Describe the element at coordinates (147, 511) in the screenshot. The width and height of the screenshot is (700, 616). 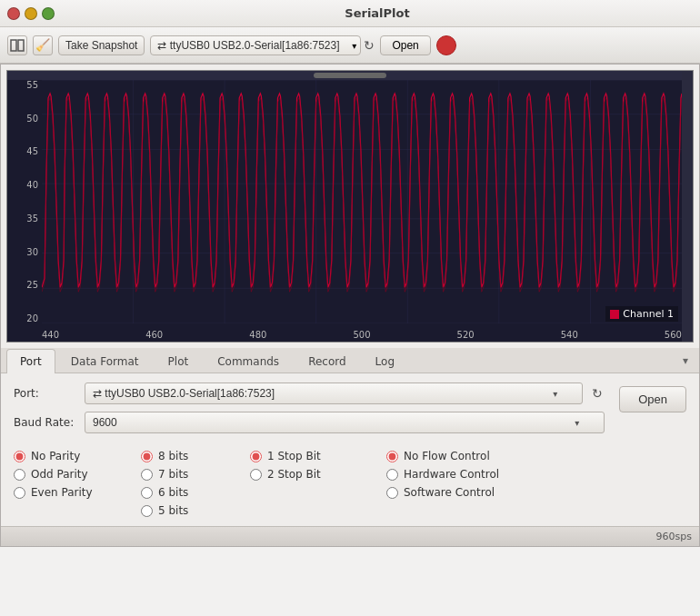
I see `5bits-radio` at that location.